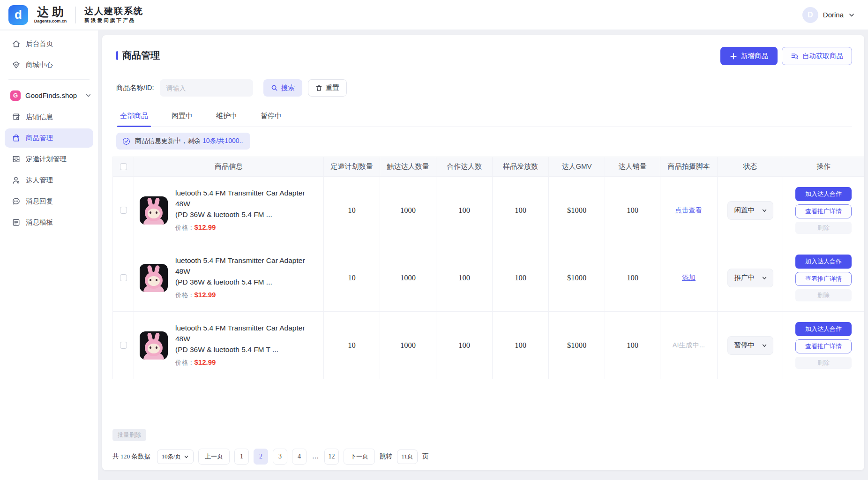 This screenshot has width=868, height=480. Describe the element at coordinates (49, 138) in the screenshot. I see `sidebar-item-product-management: 商品管理` at that location.